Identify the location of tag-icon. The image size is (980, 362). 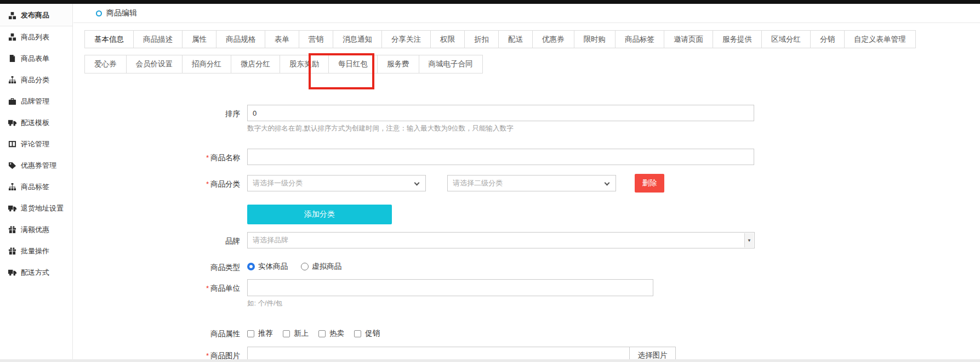
(12, 166).